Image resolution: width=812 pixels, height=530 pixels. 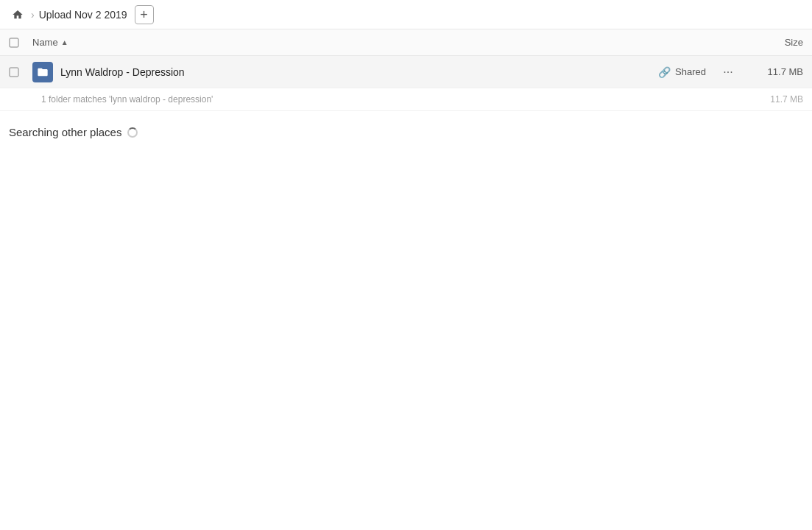 I want to click on file-name: Lynn Waldrop - Depression, so click(x=359, y=72).